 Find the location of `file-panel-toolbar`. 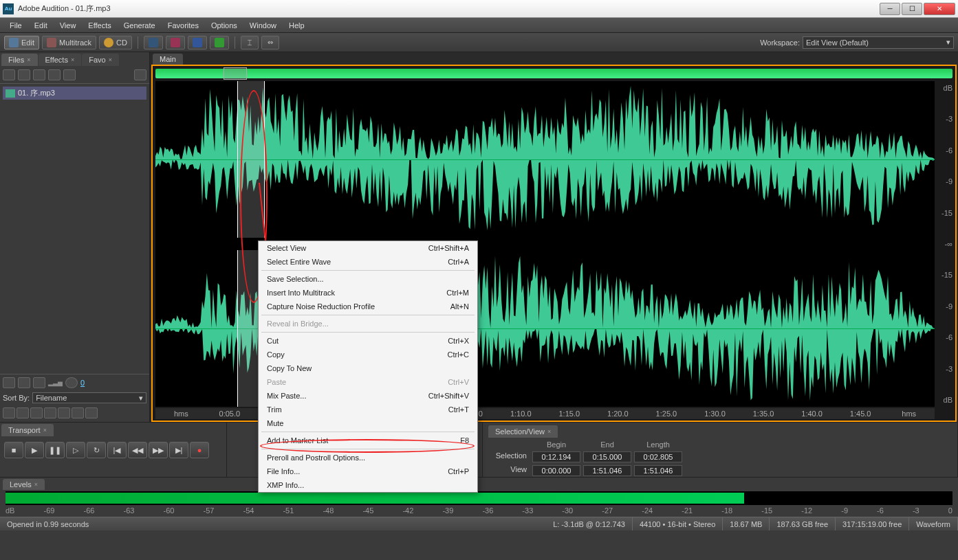

file-panel-toolbar is located at coordinates (74, 75).